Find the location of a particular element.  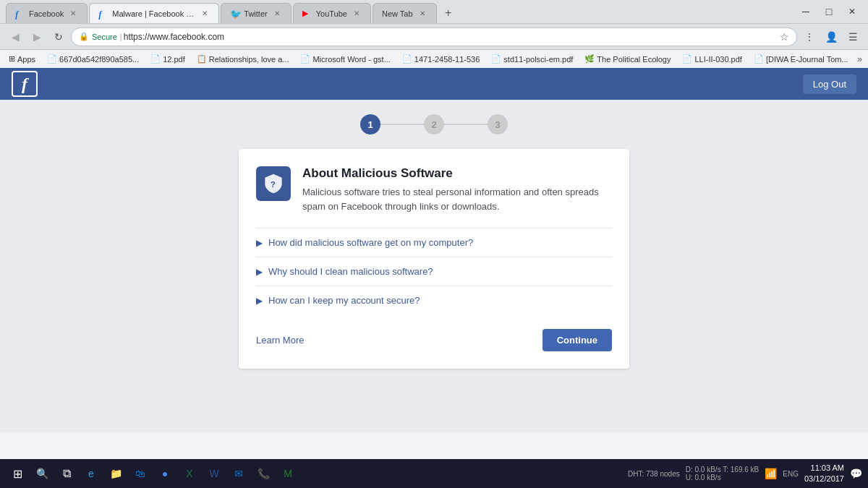

faq-item-1: ▶ How did malicious software get on my c… is located at coordinates (434, 242).